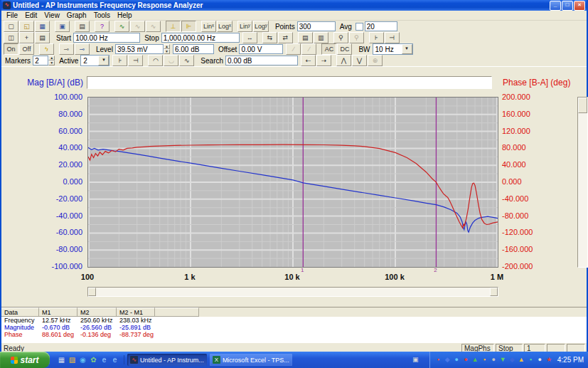 This screenshot has width=588, height=368. Describe the element at coordinates (270, 38) in the screenshot. I see `pan-left-button: ⇆` at that location.